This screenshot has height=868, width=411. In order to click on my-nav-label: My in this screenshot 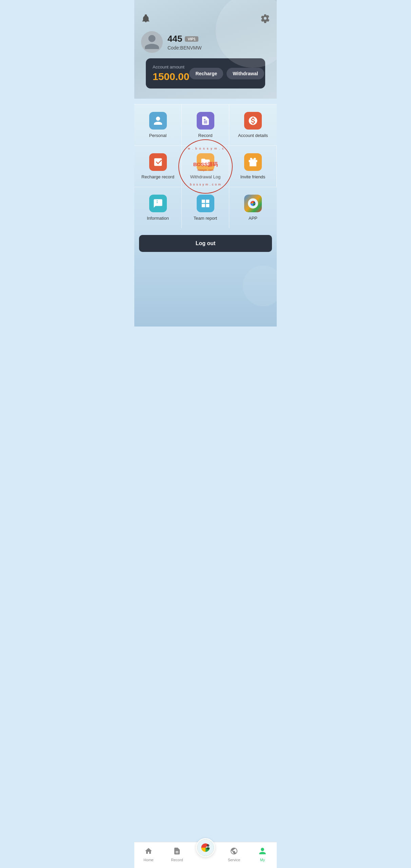, I will do `click(262, 860)`.